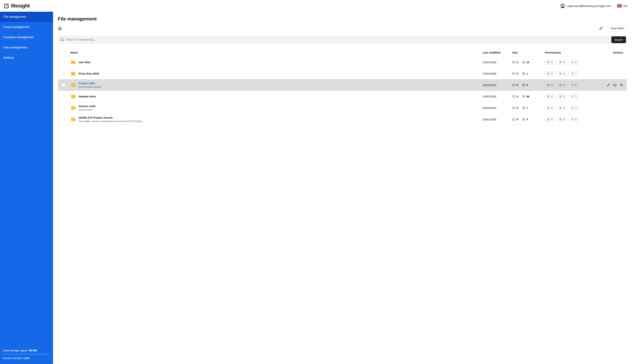  Describe the element at coordinates (622, 6) in the screenshot. I see `language-selector: EN` at that location.